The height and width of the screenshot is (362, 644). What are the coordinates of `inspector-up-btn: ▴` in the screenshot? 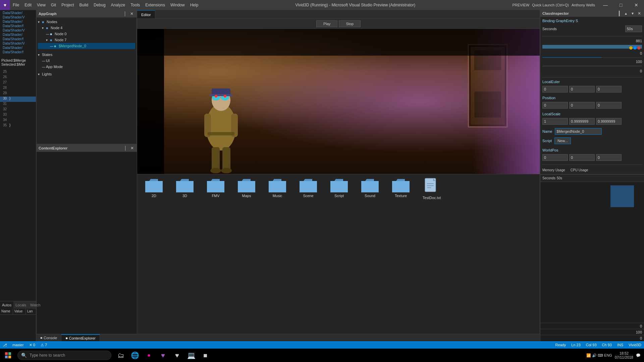 It's located at (626, 13).